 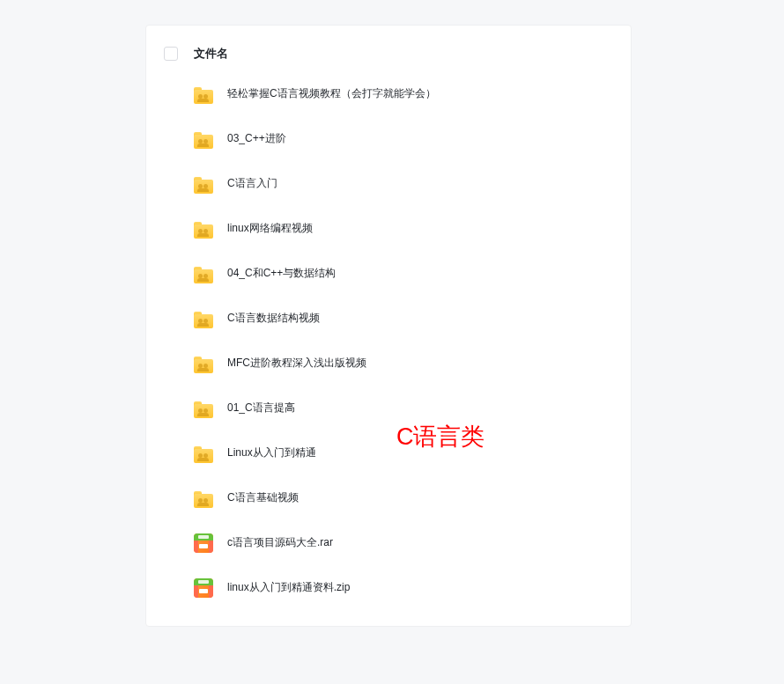 What do you see at coordinates (388, 452) in the screenshot?
I see `list-item: Linux从入门到精通` at bounding box center [388, 452].